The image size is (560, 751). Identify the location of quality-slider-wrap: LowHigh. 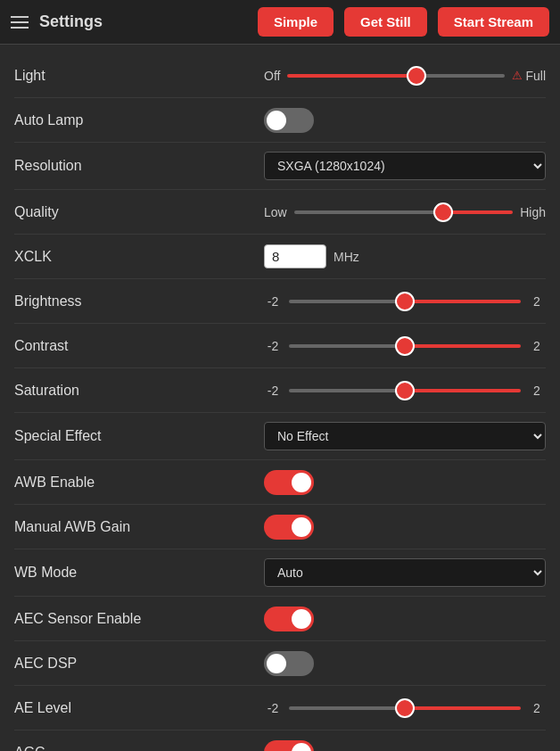
(405, 212).